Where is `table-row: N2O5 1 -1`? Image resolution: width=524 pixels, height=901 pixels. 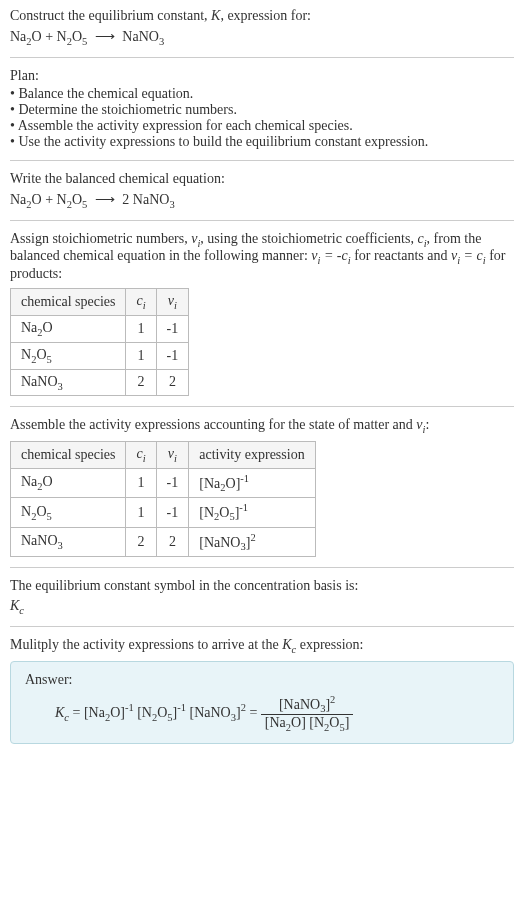 table-row: N2O5 1 -1 is located at coordinates (100, 356).